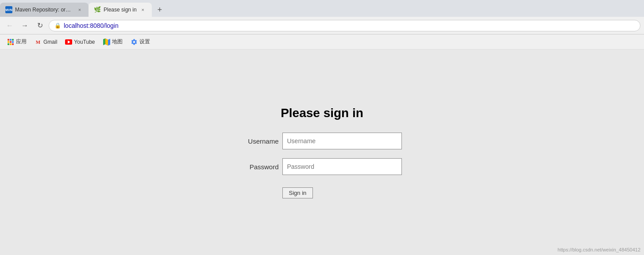 This screenshot has height=255, width=644. What do you see at coordinates (322, 167) in the screenshot?
I see `password-row: Password` at bounding box center [322, 167].